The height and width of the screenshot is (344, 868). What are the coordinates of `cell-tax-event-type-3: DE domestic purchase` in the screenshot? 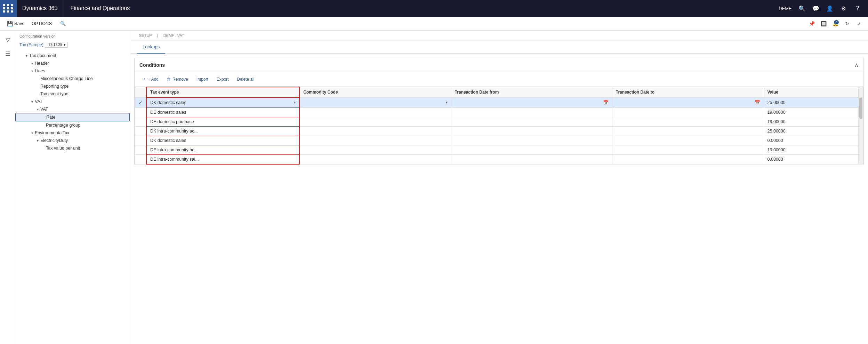 It's located at (223, 122).